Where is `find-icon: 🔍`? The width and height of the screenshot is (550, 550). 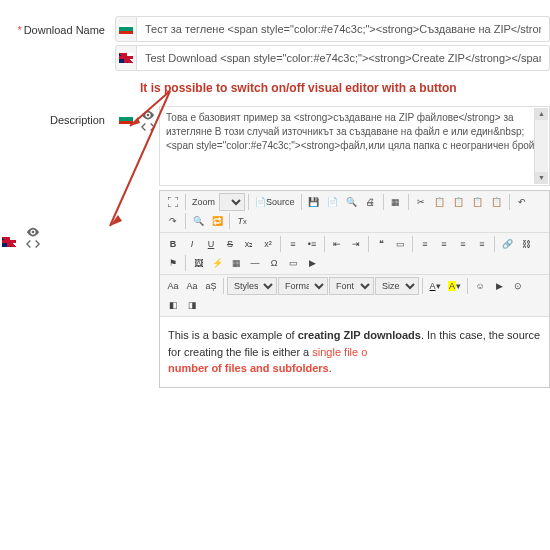
find-icon: 🔍 is located at coordinates (198, 221).